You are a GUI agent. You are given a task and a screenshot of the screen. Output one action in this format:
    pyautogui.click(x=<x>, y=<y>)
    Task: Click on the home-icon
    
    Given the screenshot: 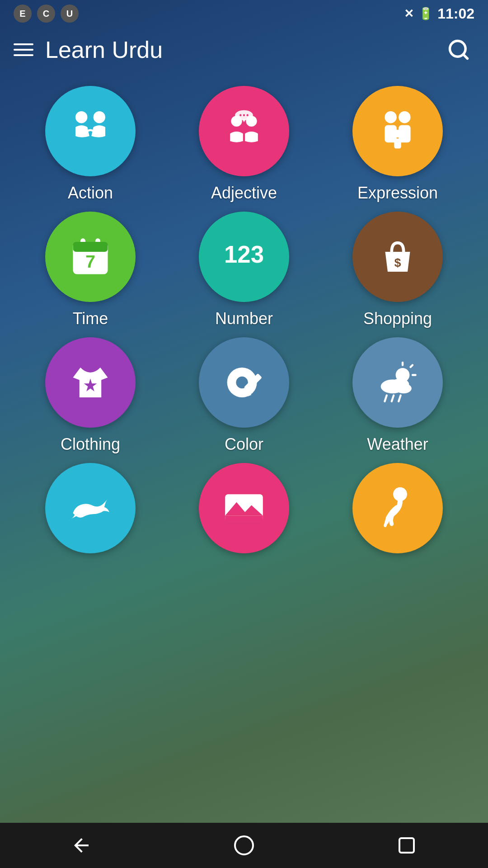 What is the action you would take?
    pyautogui.click(x=244, y=845)
    